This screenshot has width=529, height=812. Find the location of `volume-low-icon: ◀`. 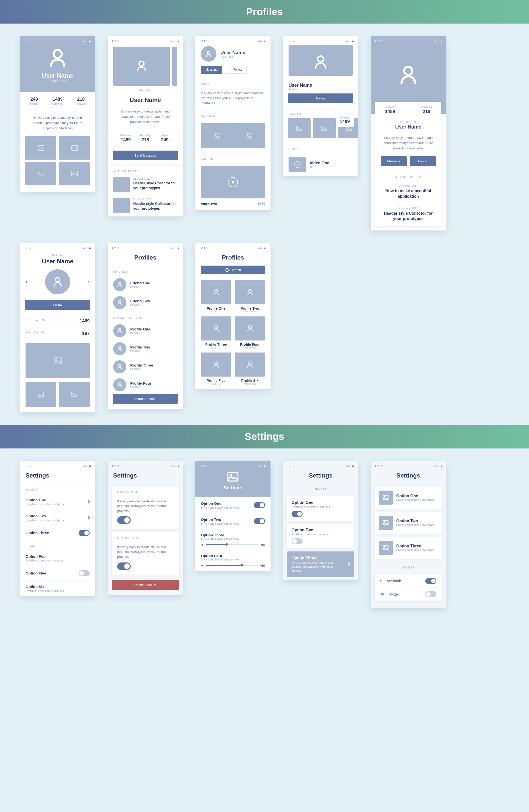

volume-low-icon: ◀ is located at coordinates (202, 566).